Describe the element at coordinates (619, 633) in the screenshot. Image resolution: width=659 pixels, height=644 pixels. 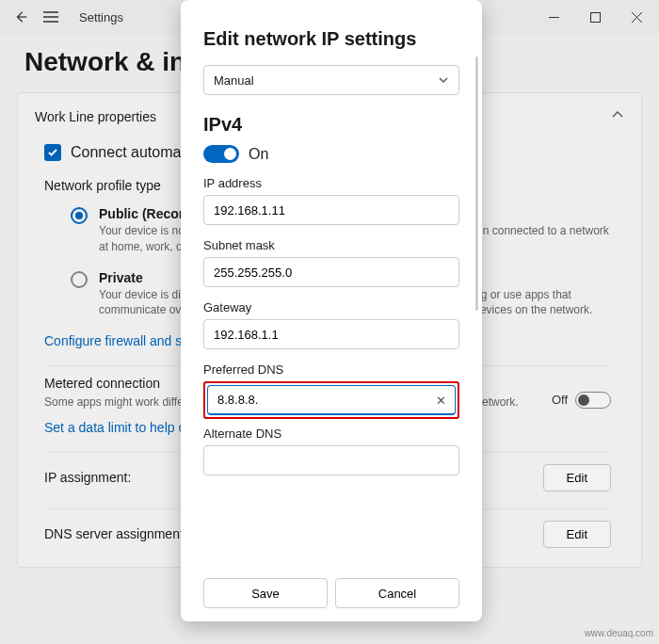
I see `watermark: www.deuaq.com` at that location.